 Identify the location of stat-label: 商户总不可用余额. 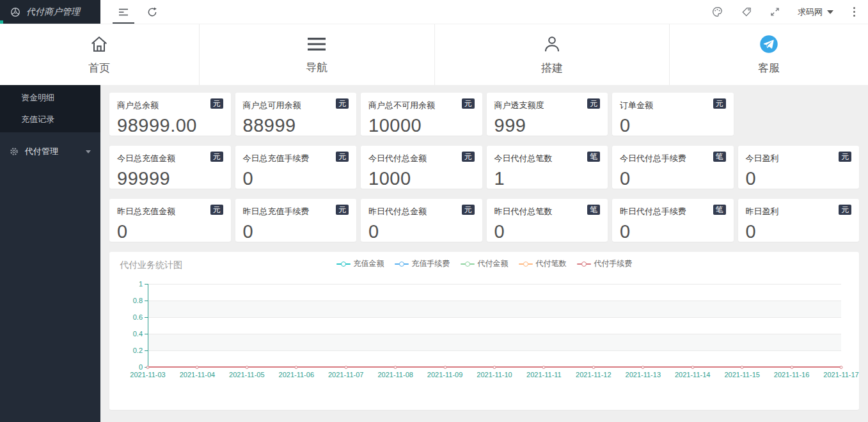
(402, 105).